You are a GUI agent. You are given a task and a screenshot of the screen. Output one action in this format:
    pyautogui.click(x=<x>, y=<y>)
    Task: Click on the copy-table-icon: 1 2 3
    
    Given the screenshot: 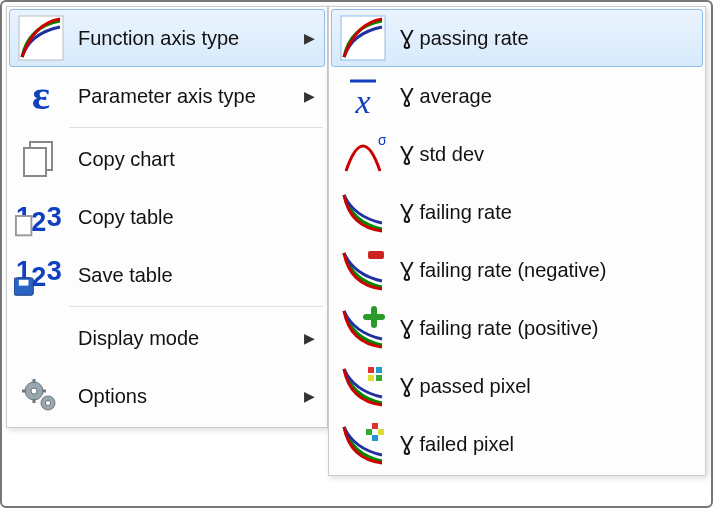 What is the action you would take?
    pyautogui.click(x=41, y=217)
    